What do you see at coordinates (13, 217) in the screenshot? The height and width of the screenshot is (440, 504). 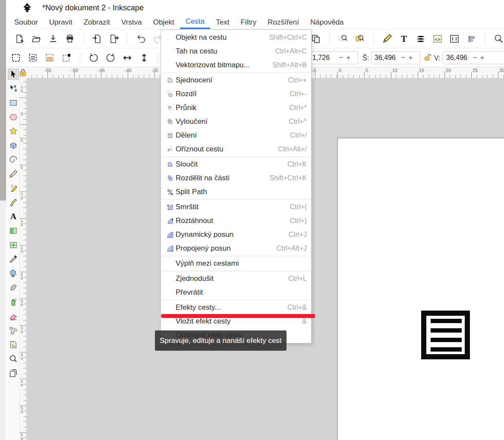 I see `text-tool-icon: A` at bounding box center [13, 217].